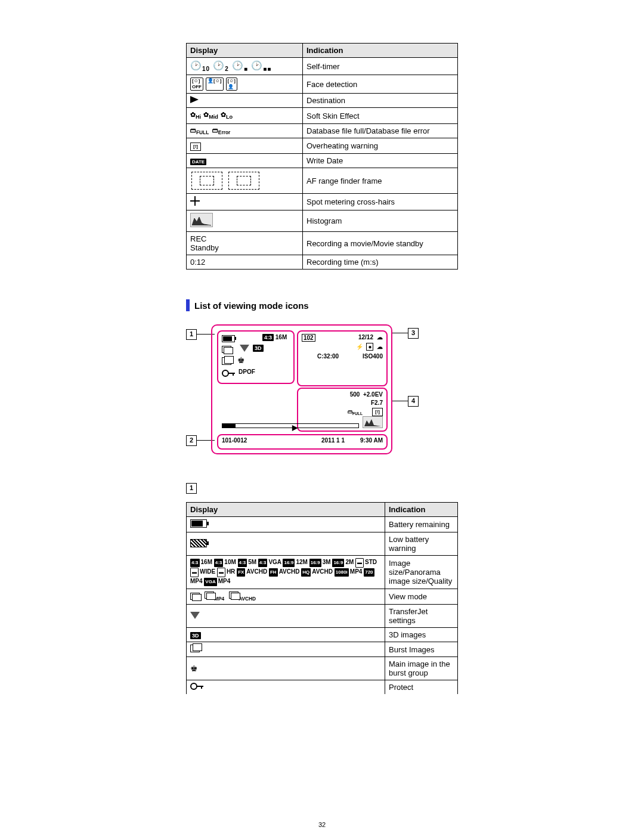  Describe the element at coordinates (366, 337) in the screenshot. I see `frame-text: 12/12` at that location.